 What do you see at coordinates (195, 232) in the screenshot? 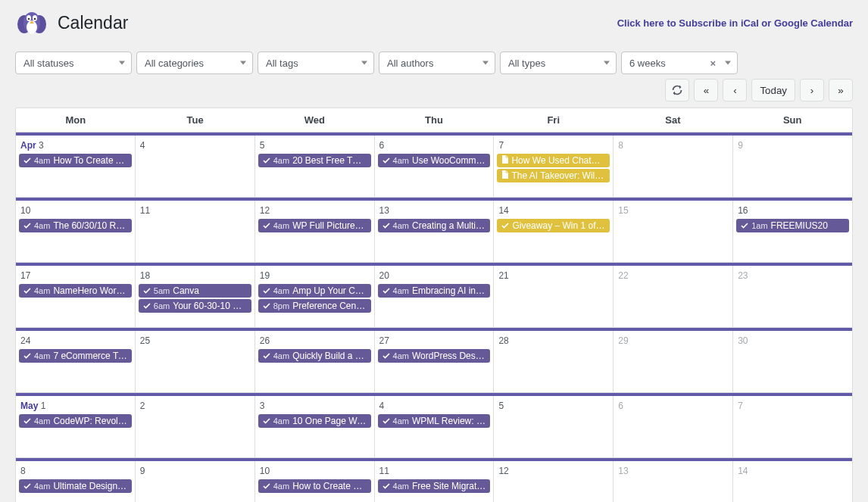
I see `calendar-day: 11` at bounding box center [195, 232].